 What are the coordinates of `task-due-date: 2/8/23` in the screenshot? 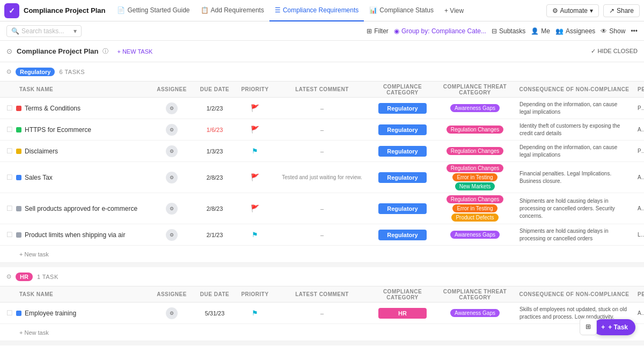 It's located at (215, 209).